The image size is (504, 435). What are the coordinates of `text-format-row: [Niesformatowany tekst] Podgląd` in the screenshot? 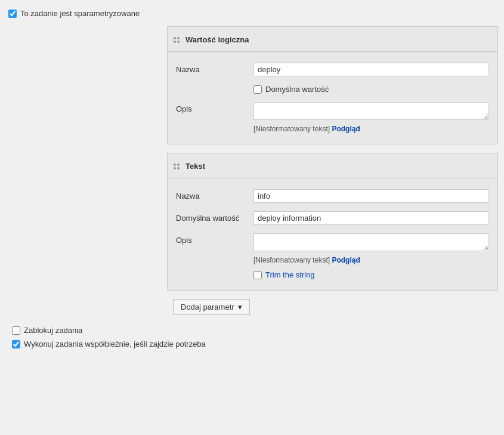 It's located at (333, 261).